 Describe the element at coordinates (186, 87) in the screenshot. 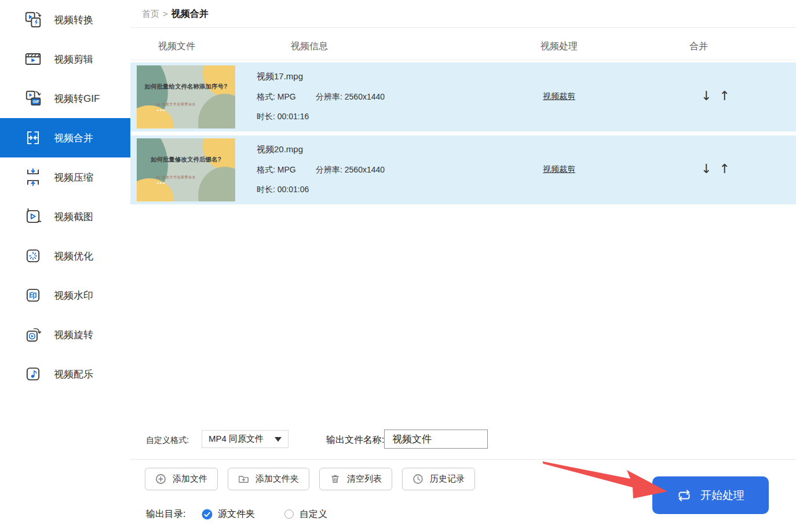

I see `thumbnail-title: 如何批量给文件名称添加序号?` at that location.